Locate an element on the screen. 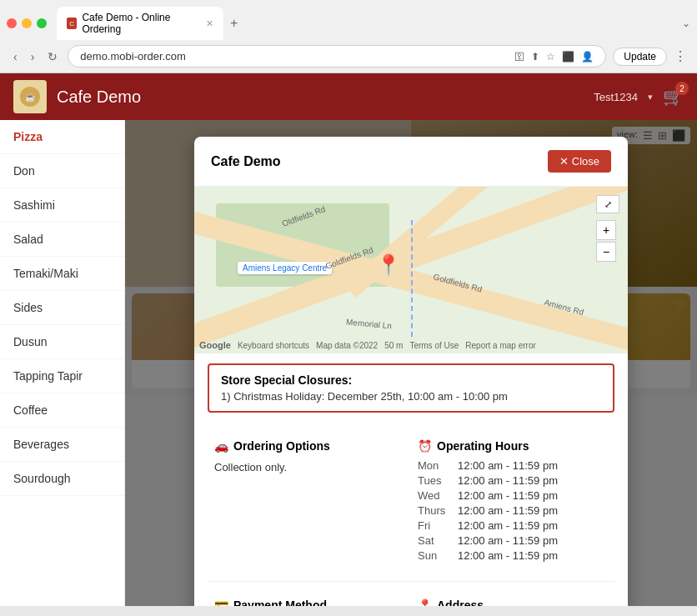 The image size is (697, 616). map-dashed-line is located at coordinates (412, 278).